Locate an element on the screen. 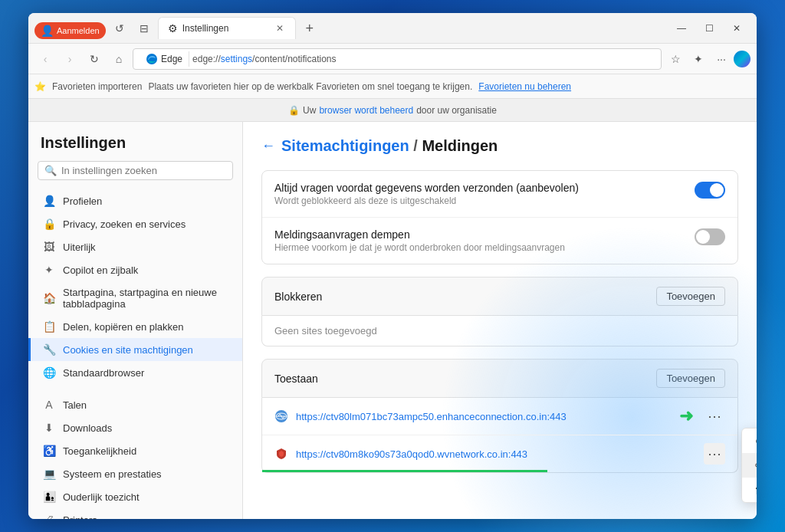 This screenshot has height=532, width=785. window-controls: — ☐ ✕ is located at coordinates (709, 28).